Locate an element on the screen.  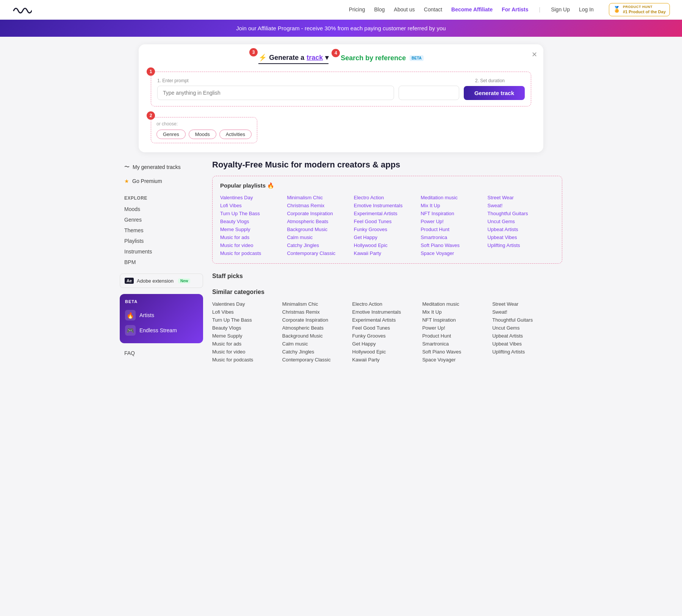
playlist-link: NFT Inspiration is located at coordinates (454, 214).